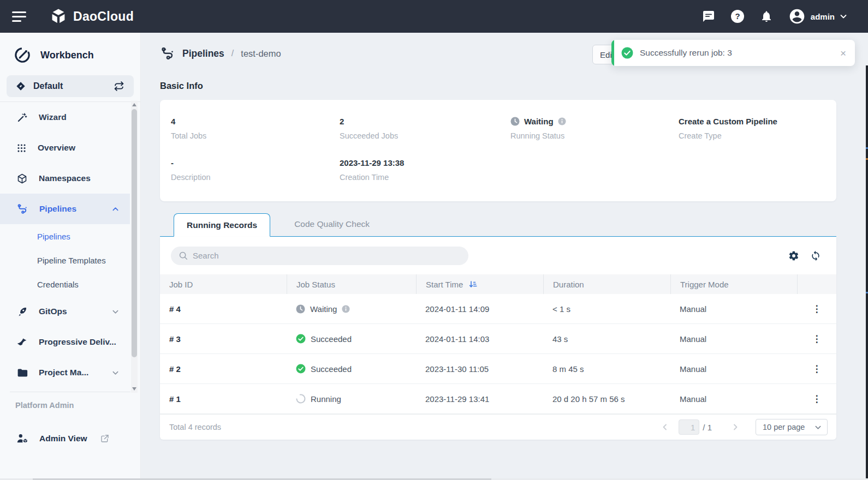  I want to click on breadcrumb: Pipelines / test-demo, so click(221, 53).